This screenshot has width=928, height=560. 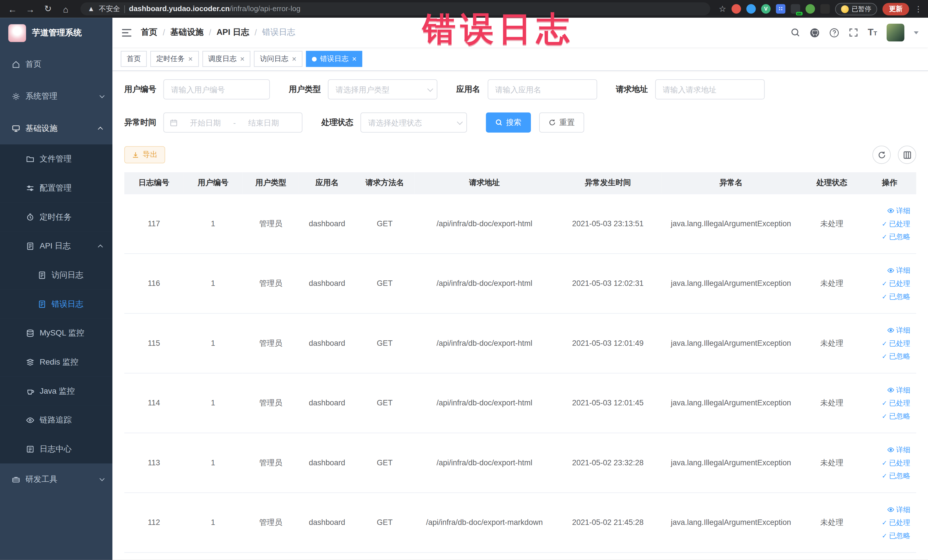 I want to click on user-id-input, so click(x=217, y=90).